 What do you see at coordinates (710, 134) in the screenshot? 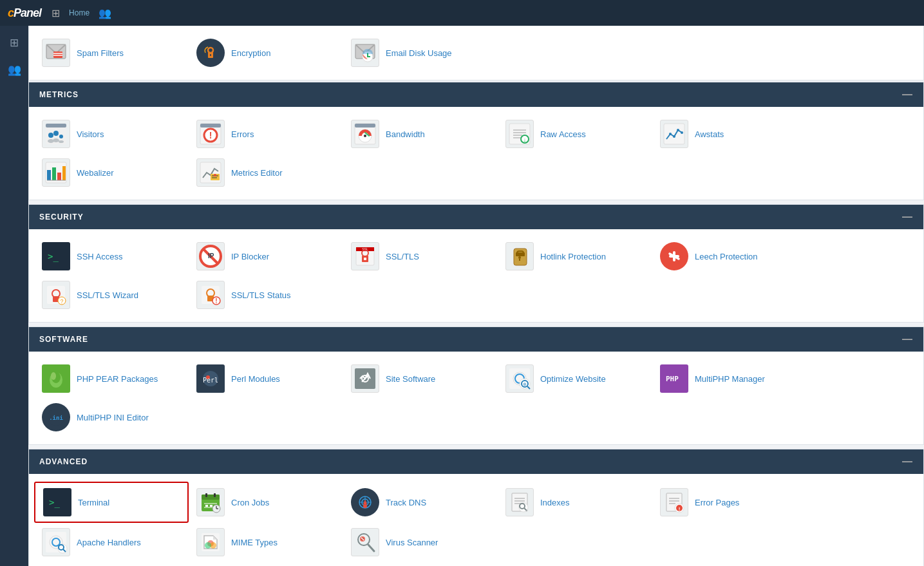
I see `awstats-label: Awstats` at bounding box center [710, 134].